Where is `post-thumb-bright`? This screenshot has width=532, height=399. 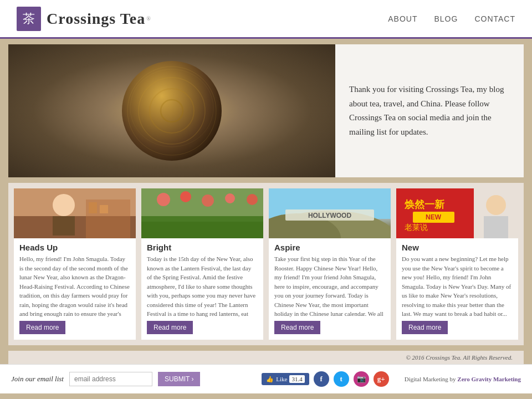
post-thumb-bright is located at coordinates (202, 213).